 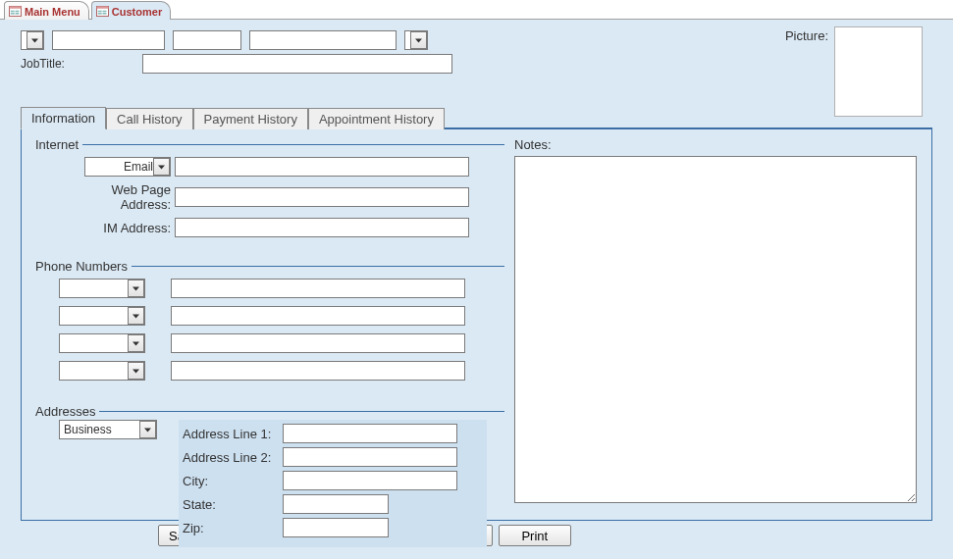 What do you see at coordinates (108, 40) in the screenshot?
I see `first-name-input` at bounding box center [108, 40].